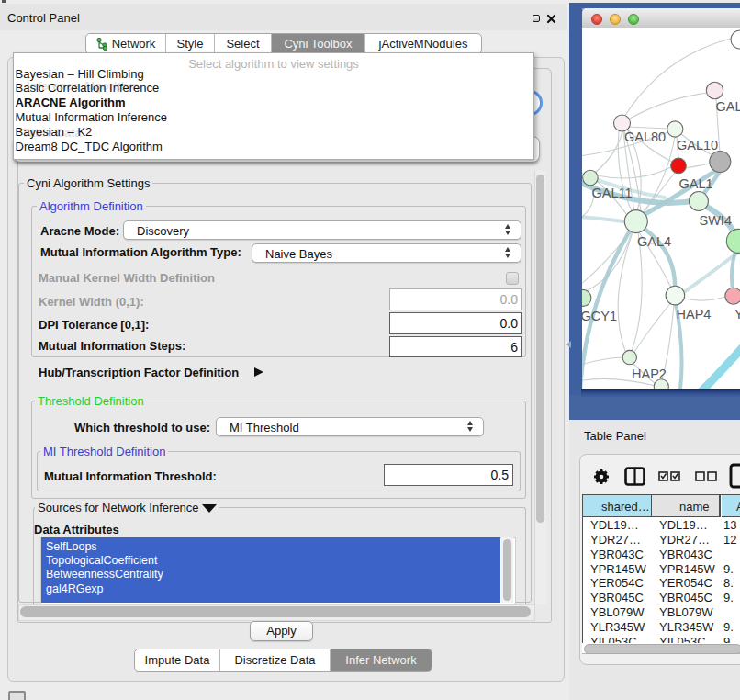 This screenshot has width=740, height=700. I want to click on svg-text: Y, so click(737, 314).